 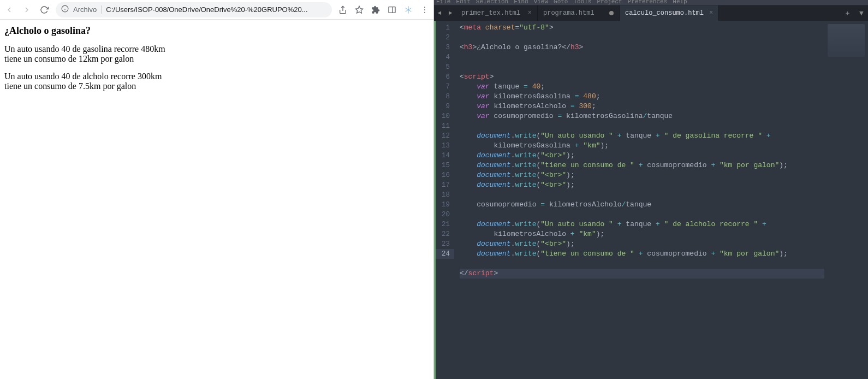 What do you see at coordinates (216, 10) in the screenshot?
I see `address-url: C:/Users/ISOP-008/OneDrive/OneDrive%20-%…` at bounding box center [216, 10].